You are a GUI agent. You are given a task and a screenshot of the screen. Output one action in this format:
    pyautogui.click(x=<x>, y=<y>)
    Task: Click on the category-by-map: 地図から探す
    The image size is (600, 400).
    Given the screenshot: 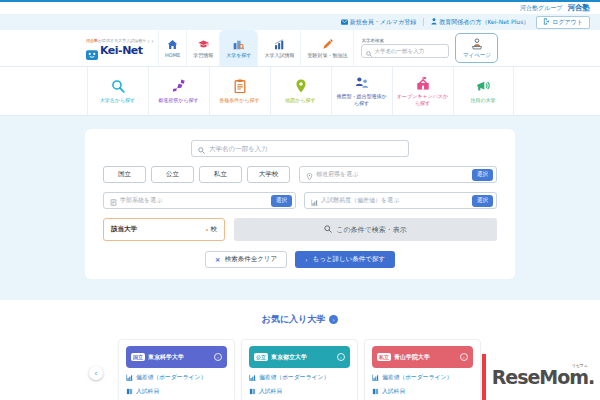 What is the action you would take?
    pyautogui.click(x=300, y=91)
    